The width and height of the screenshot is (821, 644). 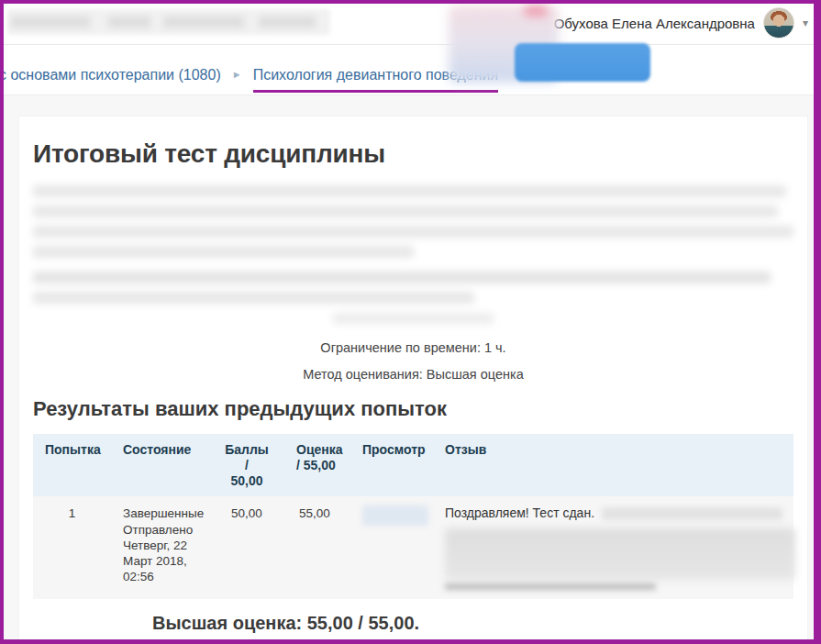 I want to click on top-bar: Обухова Елена Александровна ▾, so click(x=409, y=24).